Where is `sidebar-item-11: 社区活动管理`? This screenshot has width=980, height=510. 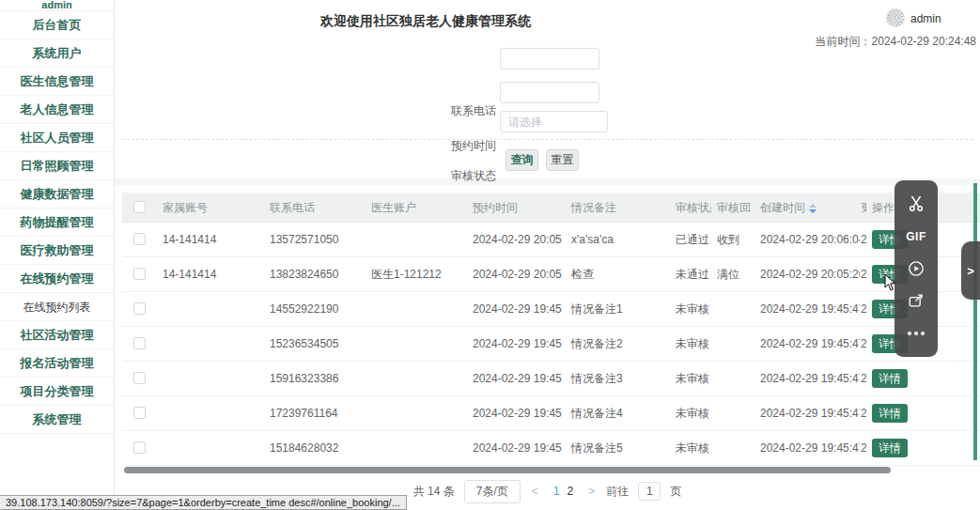
sidebar-item-11: 社区活动管理 is located at coordinates (56, 335).